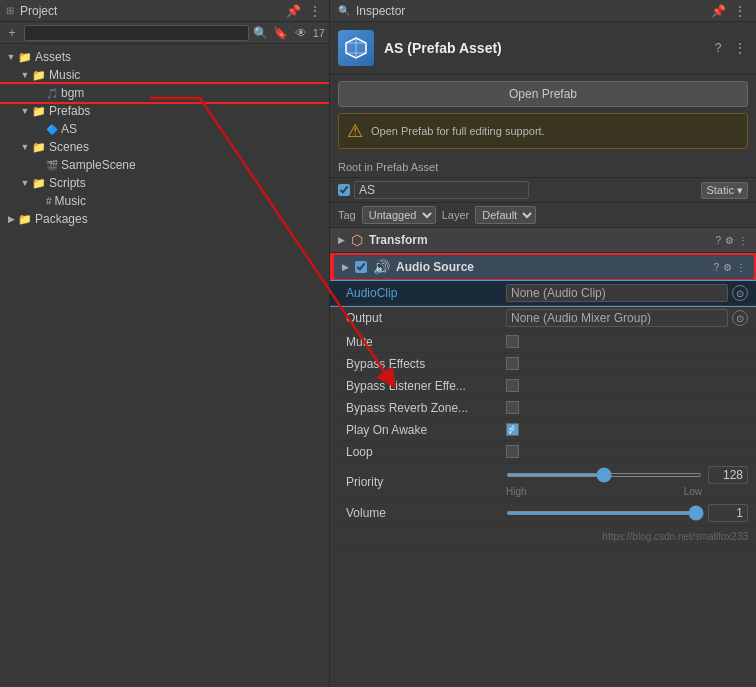 Image resolution: width=756 pixels, height=687 pixels. What do you see at coordinates (740, 293) in the screenshot?
I see `audioclip-picker-btn: ⊙` at bounding box center [740, 293].